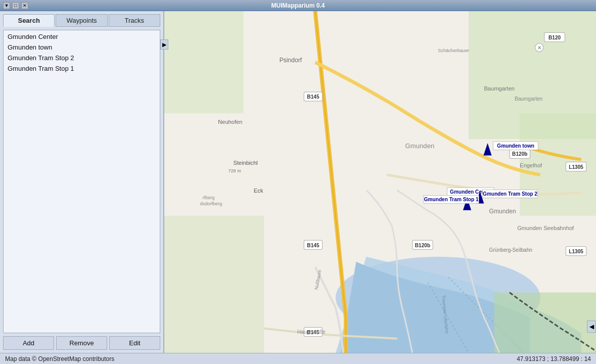 The image size is (596, 364). What do you see at coordinates (81, 20) in the screenshot?
I see `tab-waypoints: Waypoints` at bounding box center [81, 20].